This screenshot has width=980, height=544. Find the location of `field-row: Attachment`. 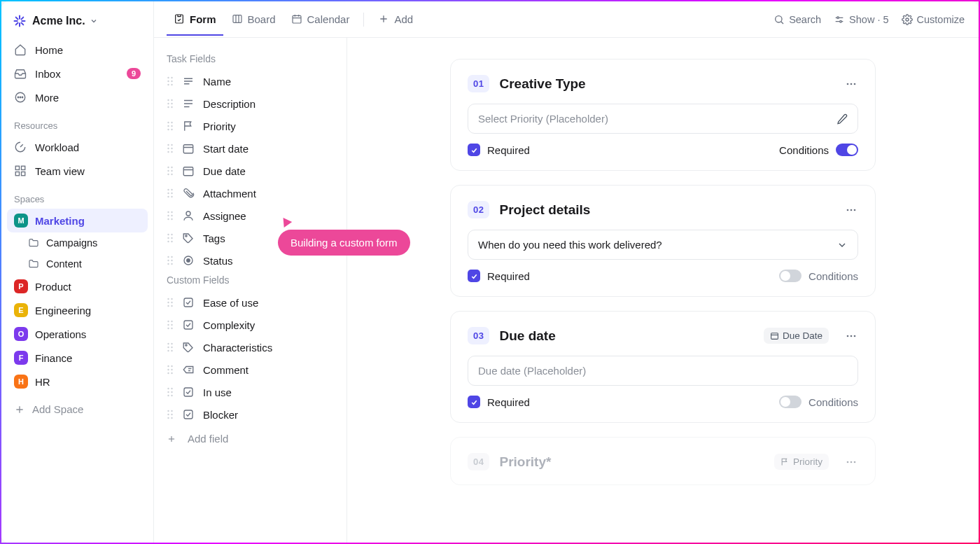

field-row: Attachment is located at coordinates (251, 193).